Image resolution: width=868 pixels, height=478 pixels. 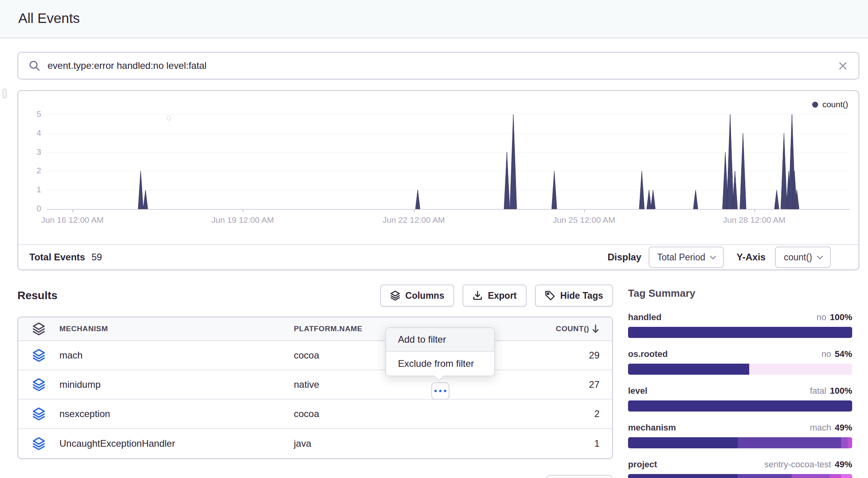 What do you see at coordinates (497, 296) in the screenshot?
I see `results-actions: Columns Export Hide Tags` at bounding box center [497, 296].